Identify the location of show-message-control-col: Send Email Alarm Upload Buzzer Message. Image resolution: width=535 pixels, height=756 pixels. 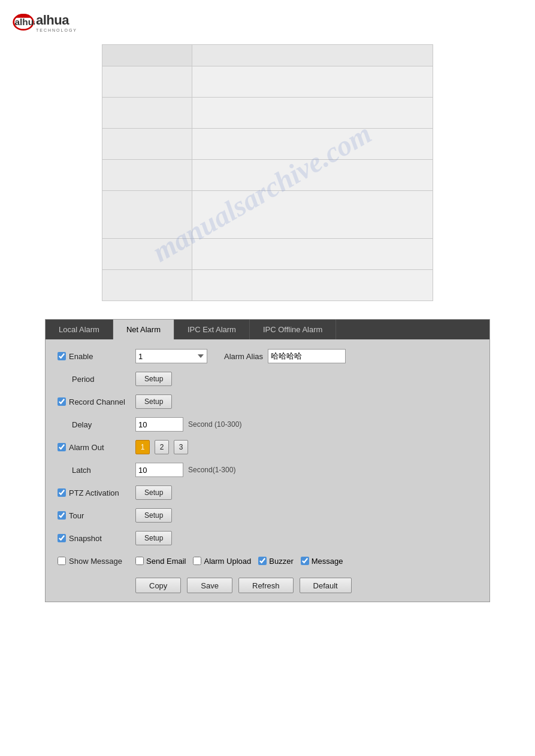
(307, 561).